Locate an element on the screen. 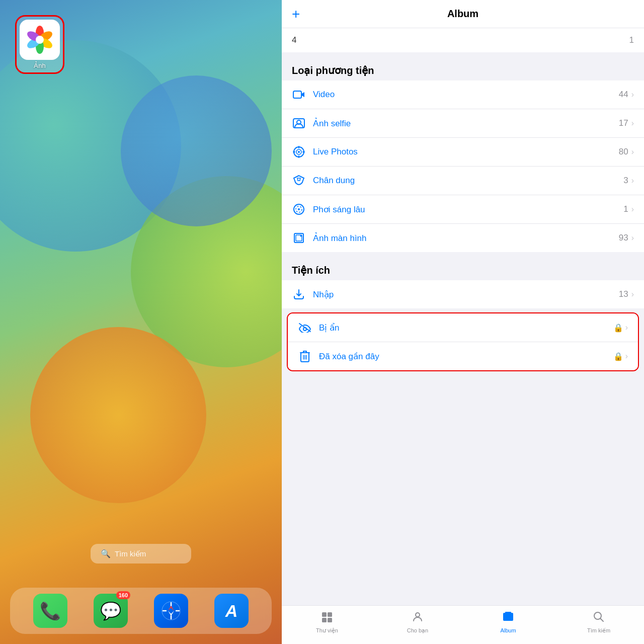 The height and width of the screenshot is (644, 644). dock-messages-icon: 💬 160 is located at coordinates (111, 611).